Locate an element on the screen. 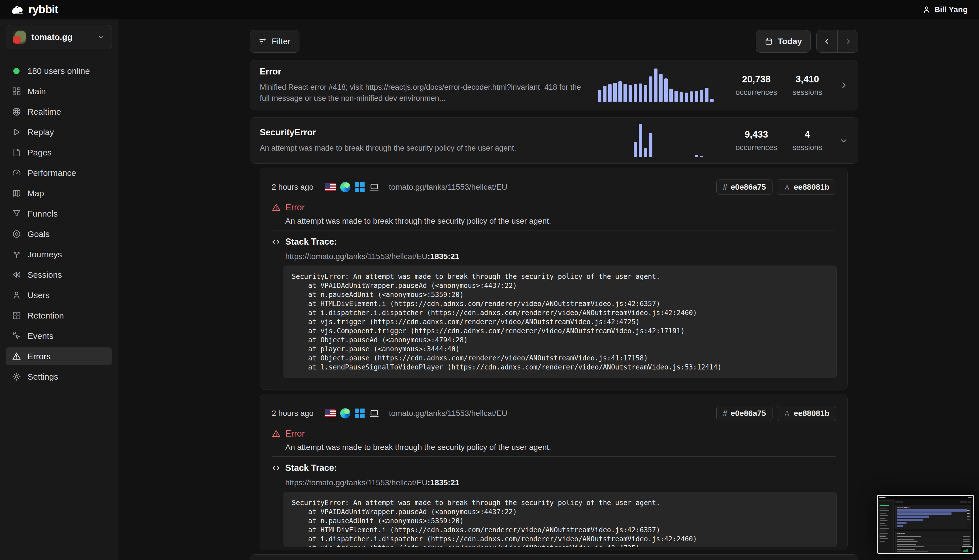 This screenshot has width=979, height=560. sidebar-item-label: Funnels is located at coordinates (42, 214).